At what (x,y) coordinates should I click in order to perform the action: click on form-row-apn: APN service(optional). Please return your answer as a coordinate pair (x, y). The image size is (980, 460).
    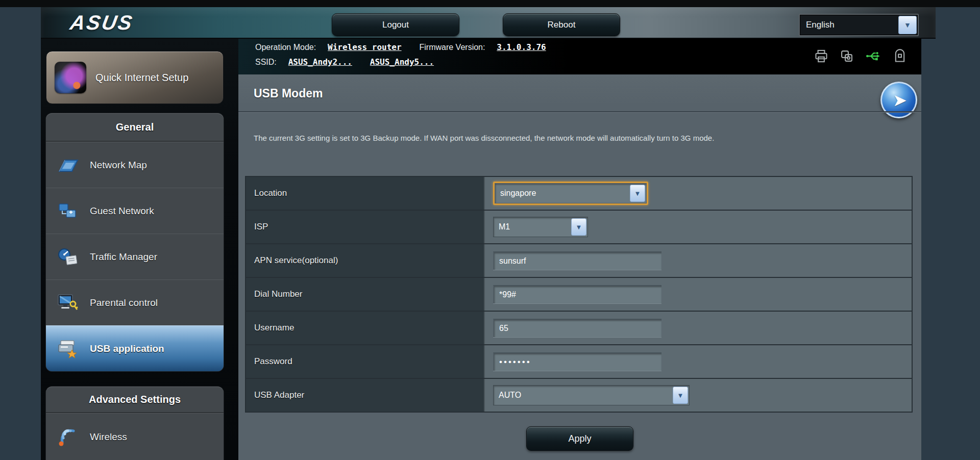
    Looking at the image, I should click on (579, 261).